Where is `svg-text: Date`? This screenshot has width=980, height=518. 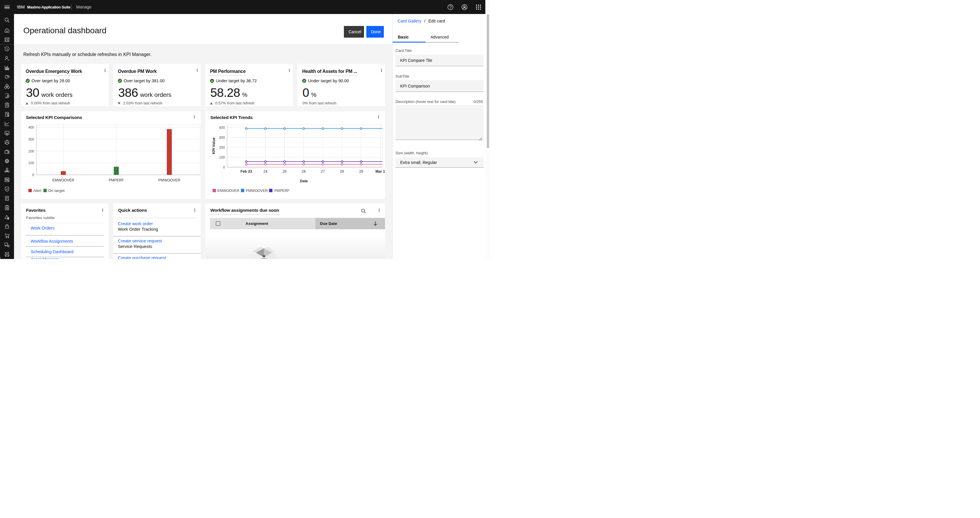
svg-text: Date is located at coordinates (304, 181).